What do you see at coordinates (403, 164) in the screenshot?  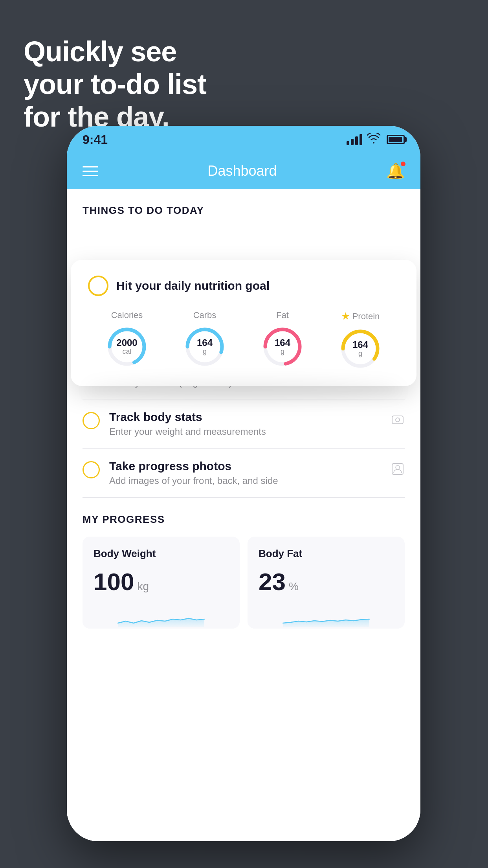 I see `notification-dot` at bounding box center [403, 164].